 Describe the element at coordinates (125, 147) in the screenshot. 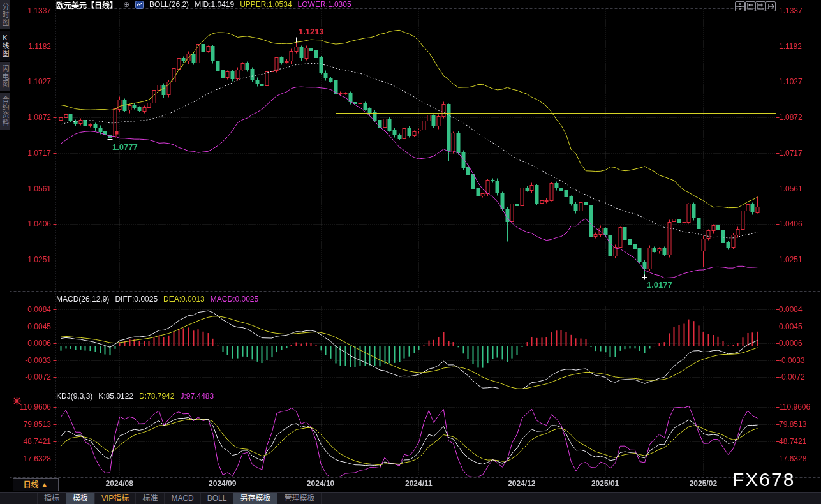

I see `price-annotation: 1.0777` at that location.